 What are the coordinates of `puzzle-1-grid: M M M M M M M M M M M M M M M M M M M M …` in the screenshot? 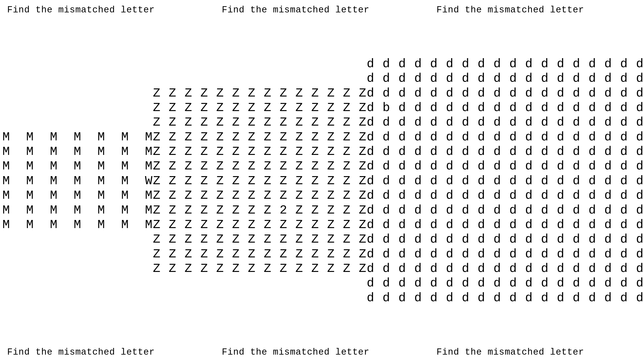 It's located at (78, 181).